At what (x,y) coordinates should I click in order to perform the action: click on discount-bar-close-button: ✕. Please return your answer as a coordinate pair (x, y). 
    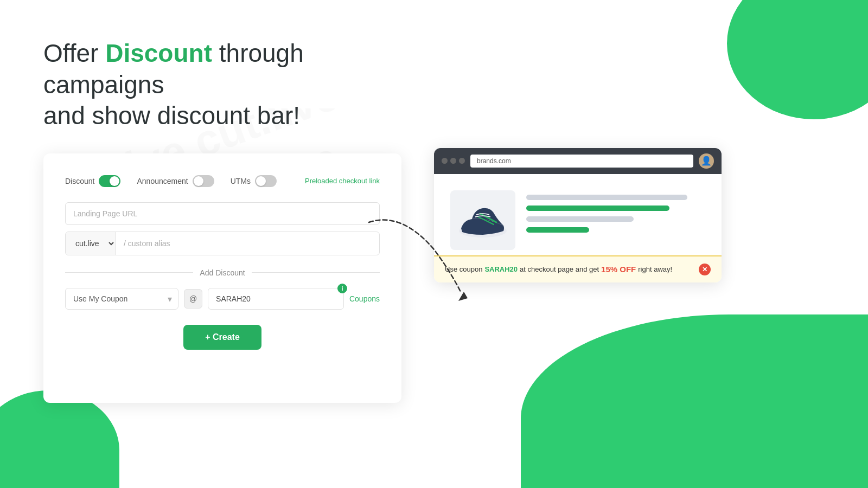
    Looking at the image, I should click on (705, 269).